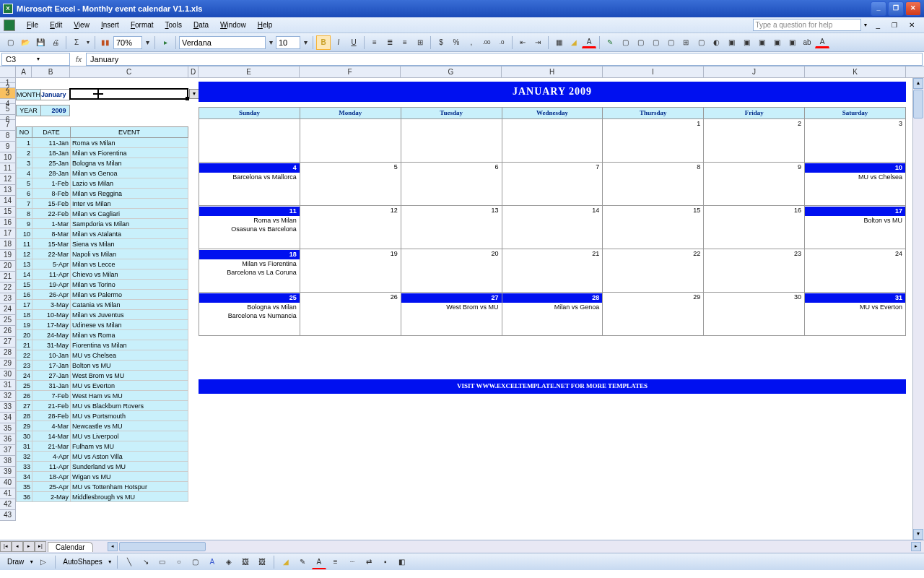 This screenshot has height=578, width=924. Describe the element at coordinates (653, 271) in the screenshot. I see `calendar-cell: 22` at that location.